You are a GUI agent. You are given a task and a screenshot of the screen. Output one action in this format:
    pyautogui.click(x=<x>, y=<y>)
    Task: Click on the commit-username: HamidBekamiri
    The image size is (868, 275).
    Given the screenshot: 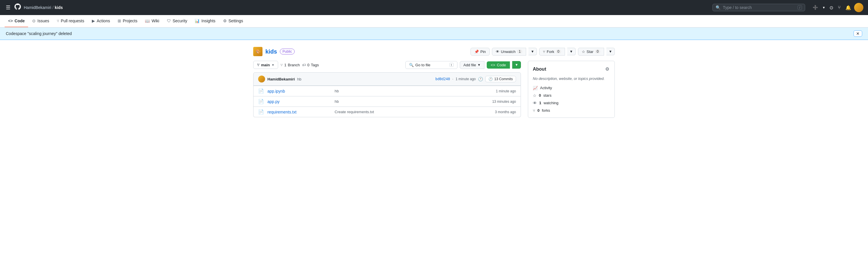 What is the action you would take?
    pyautogui.click(x=281, y=79)
    